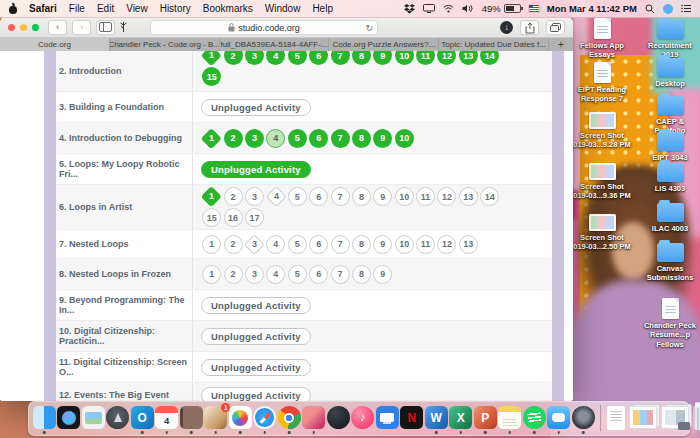 The image size is (700, 438). What do you see at coordinates (12, 28) in the screenshot?
I see `close-window-button` at bounding box center [12, 28].